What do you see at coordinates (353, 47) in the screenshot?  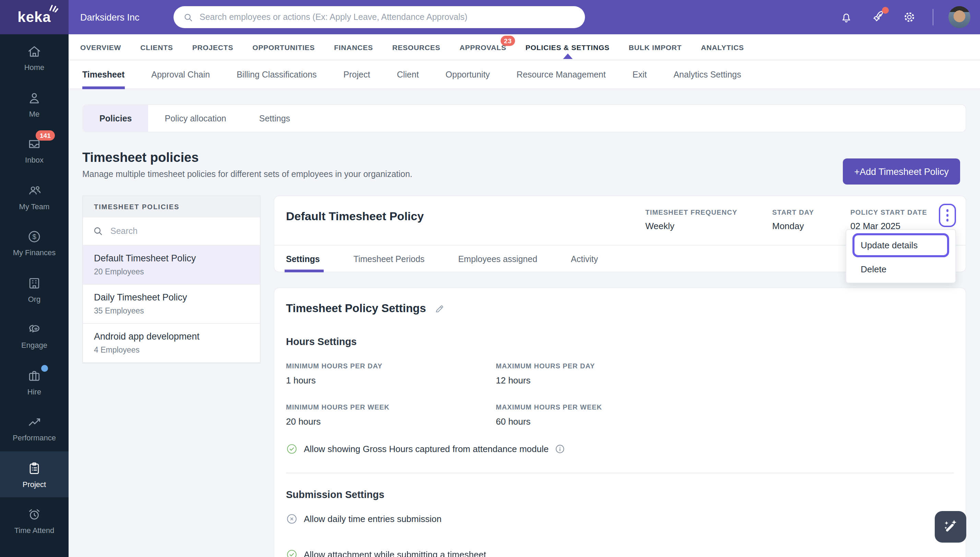 I see `nav-finances: FINANCES` at bounding box center [353, 47].